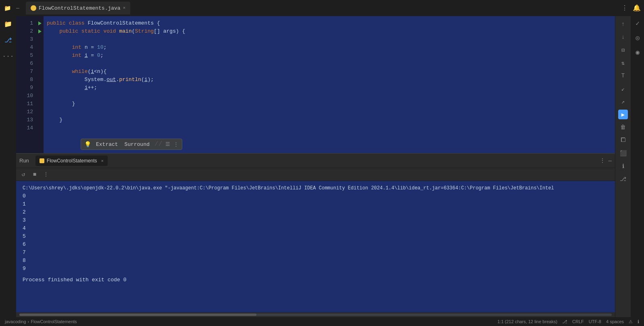  I want to click on line-ending: CRLF, so click(578, 322).